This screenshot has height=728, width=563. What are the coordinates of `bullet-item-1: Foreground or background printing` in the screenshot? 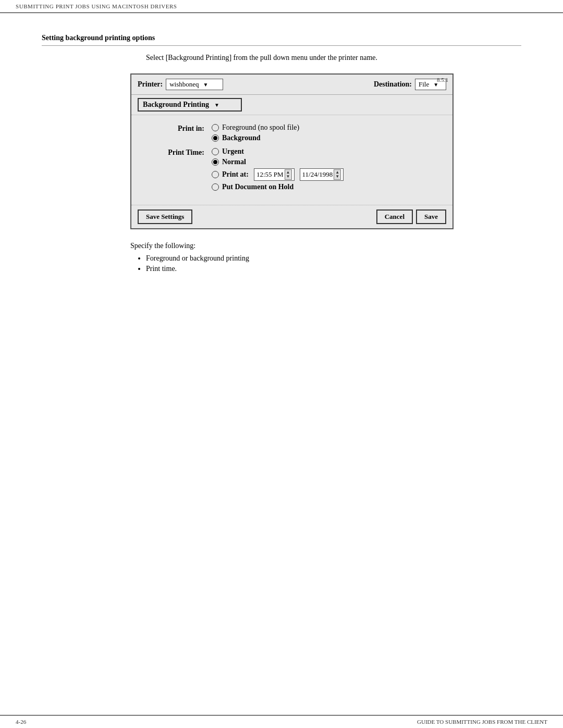 It's located at (334, 258).